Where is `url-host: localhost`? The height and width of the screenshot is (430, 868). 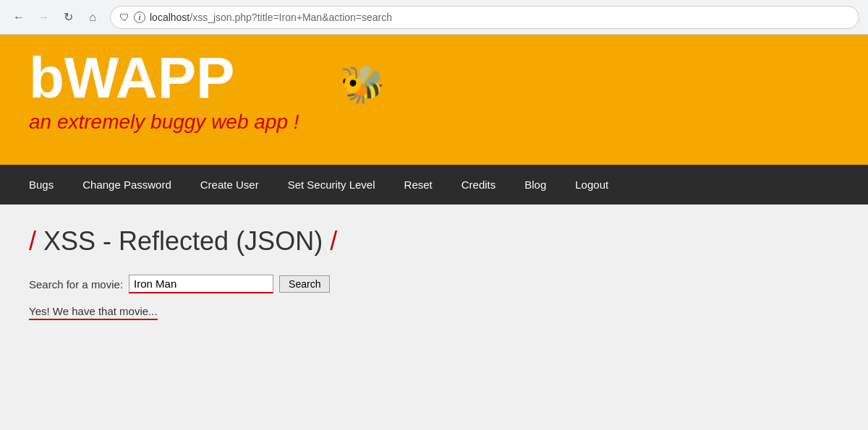 url-host: localhost is located at coordinates (169, 17).